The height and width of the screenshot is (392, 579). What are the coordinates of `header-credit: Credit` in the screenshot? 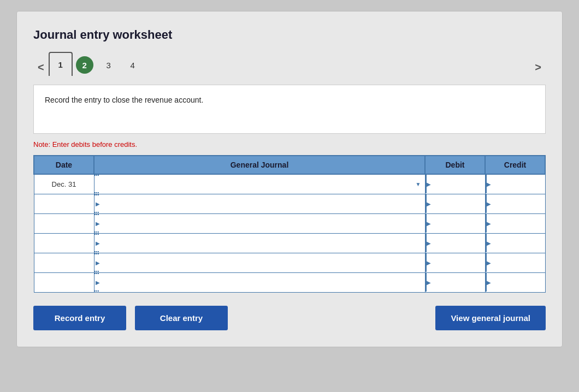 It's located at (515, 165).